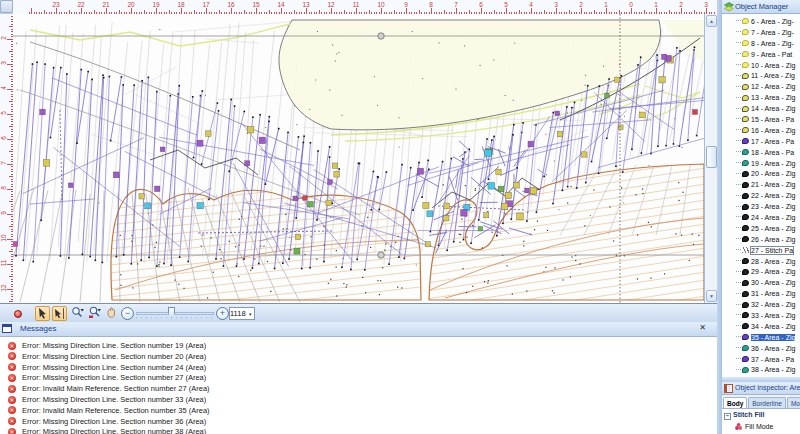 Image resolution: width=800 pixels, height=434 pixels. Describe the element at coordinates (761, 414) in the screenshot. I see `tree-group-stitch-fill: −Stitch Fill` at that location.